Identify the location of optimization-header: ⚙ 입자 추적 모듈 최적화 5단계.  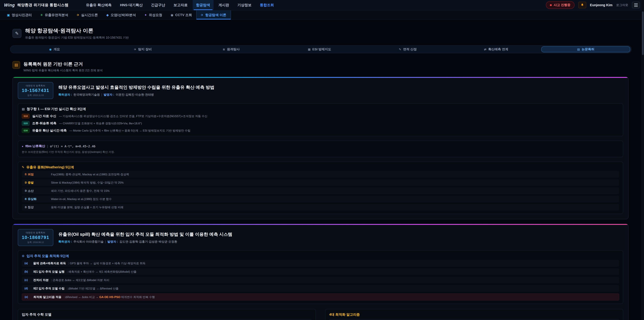
(320, 256).